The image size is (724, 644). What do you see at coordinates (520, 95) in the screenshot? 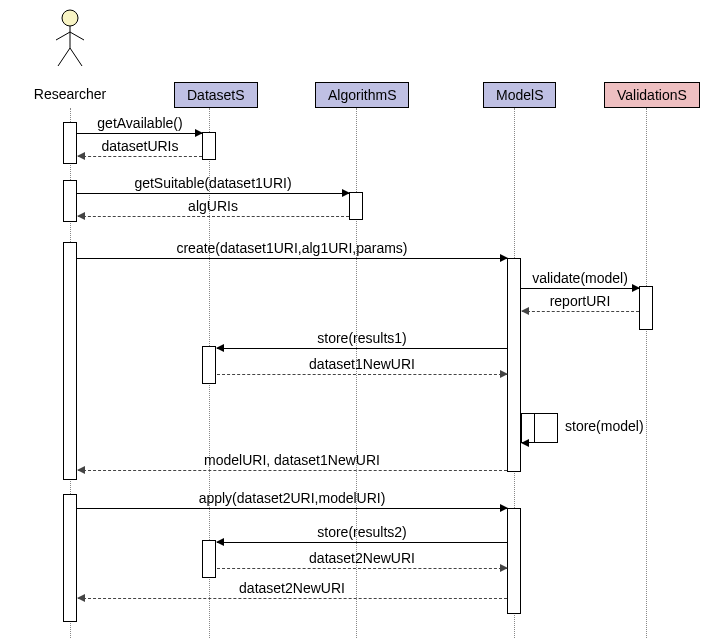
I see `participant-models: ModelS` at bounding box center [520, 95].